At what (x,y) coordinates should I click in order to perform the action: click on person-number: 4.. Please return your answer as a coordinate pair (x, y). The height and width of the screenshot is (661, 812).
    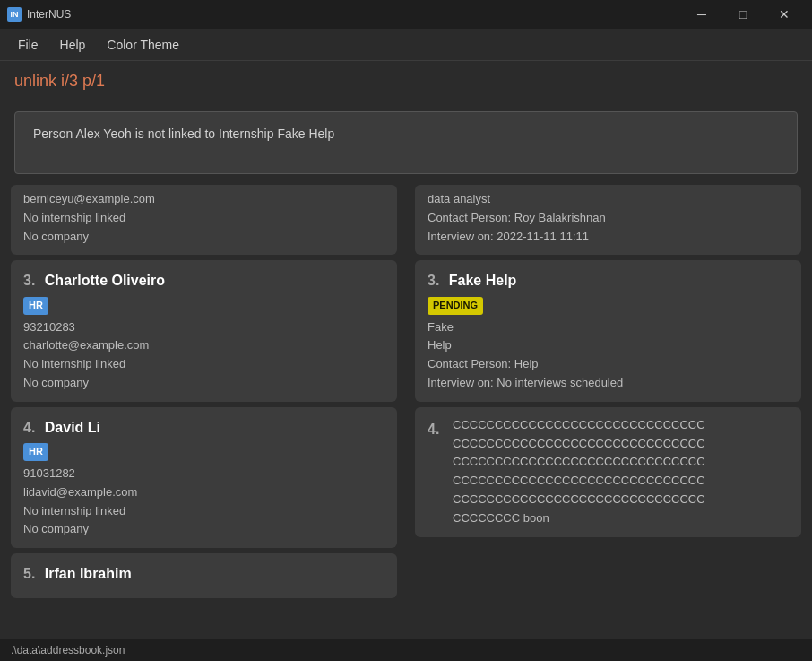
    Looking at the image, I should click on (29, 427).